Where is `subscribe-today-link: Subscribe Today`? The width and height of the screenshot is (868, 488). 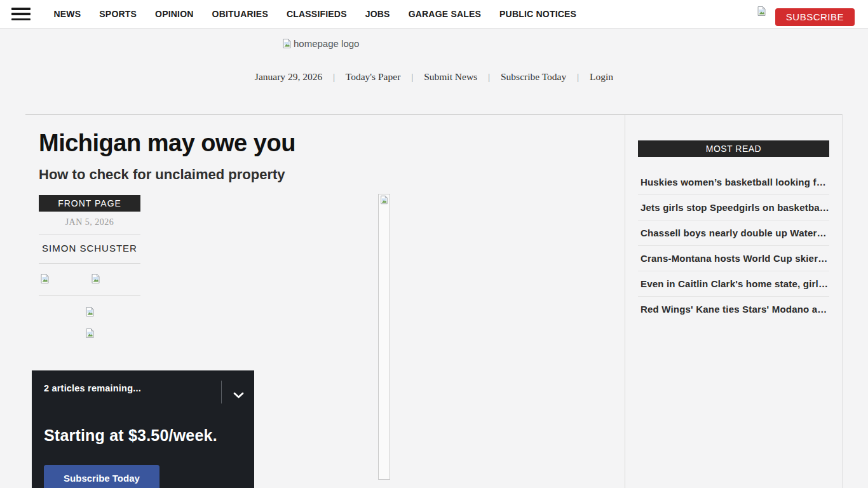 subscribe-today-link: Subscribe Today is located at coordinates (534, 76).